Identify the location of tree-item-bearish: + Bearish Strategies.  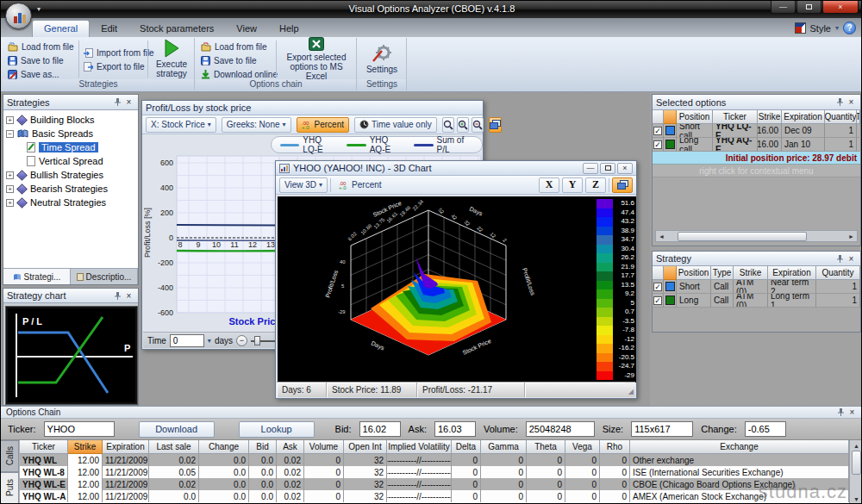
(72, 189).